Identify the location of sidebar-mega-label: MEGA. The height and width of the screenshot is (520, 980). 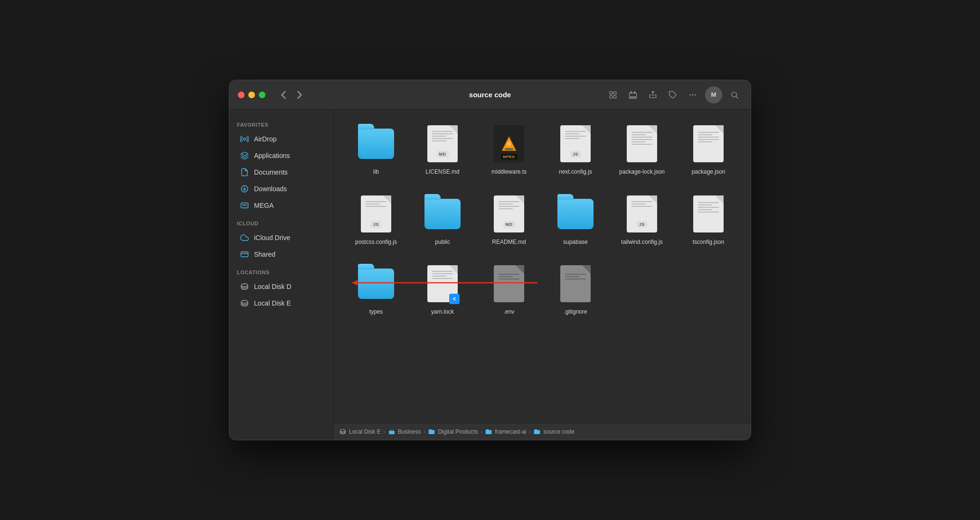
(264, 205).